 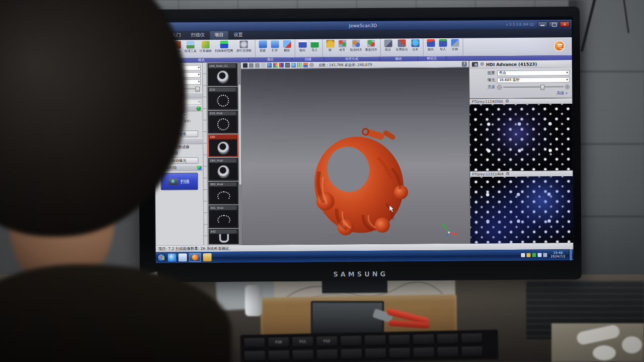 I want to click on help-button: ?, so click(x=464, y=64).